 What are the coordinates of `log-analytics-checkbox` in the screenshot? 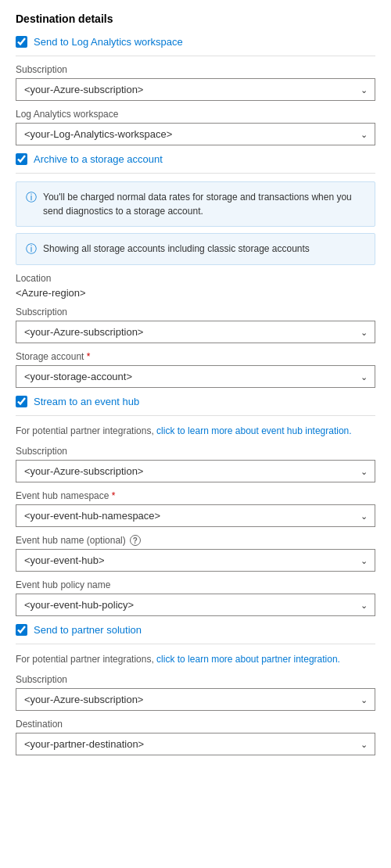 It's located at (22, 42).